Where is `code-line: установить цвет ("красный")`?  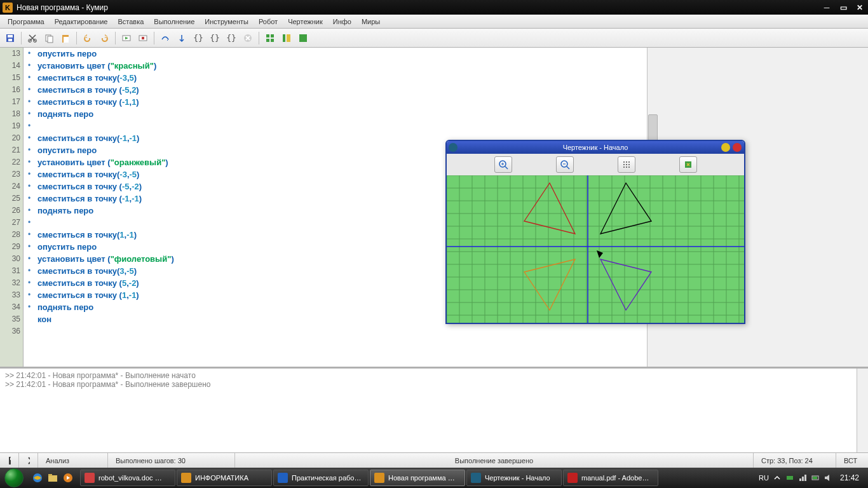
code-line: установить цвет ("красный") is located at coordinates (342, 66).